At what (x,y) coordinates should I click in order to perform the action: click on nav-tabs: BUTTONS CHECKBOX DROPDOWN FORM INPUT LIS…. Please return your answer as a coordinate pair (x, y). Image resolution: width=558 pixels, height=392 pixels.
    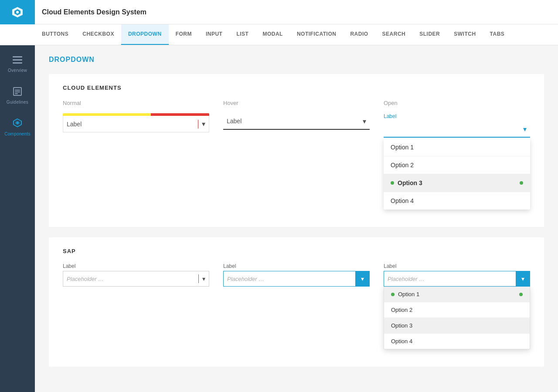
    Looking at the image, I should click on (279, 35).